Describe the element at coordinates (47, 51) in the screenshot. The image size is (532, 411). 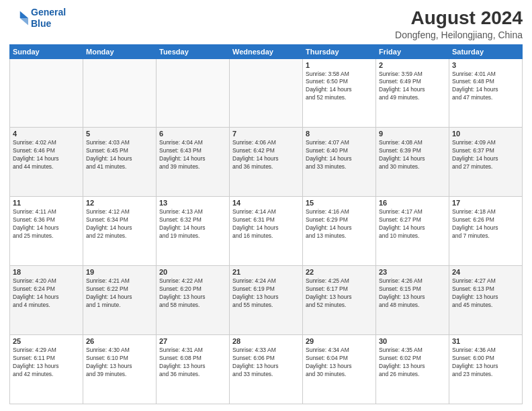
I see `col-sunday: Sunday` at that location.